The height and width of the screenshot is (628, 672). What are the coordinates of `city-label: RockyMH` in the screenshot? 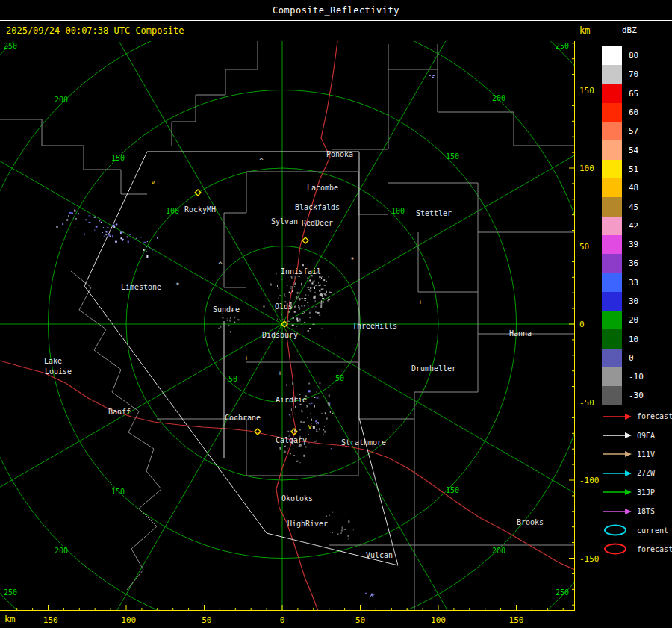 It's located at (200, 209).